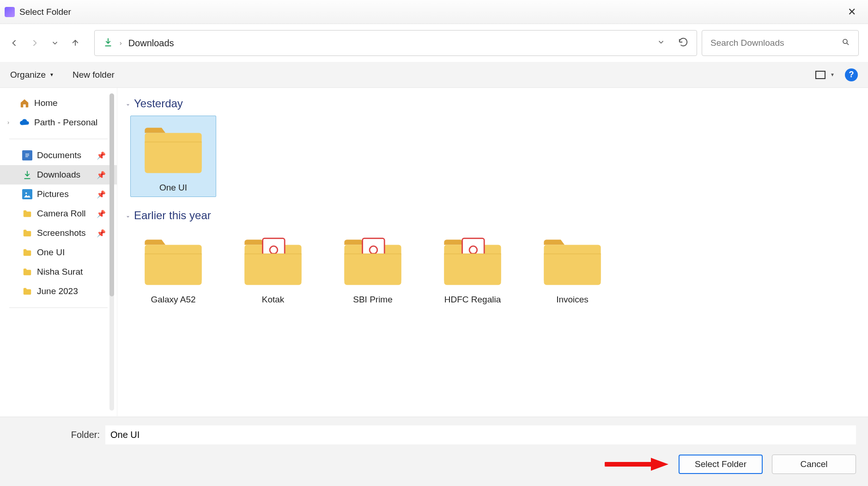 The height and width of the screenshot is (486, 868). I want to click on folder-label: SBI Prime, so click(373, 301).